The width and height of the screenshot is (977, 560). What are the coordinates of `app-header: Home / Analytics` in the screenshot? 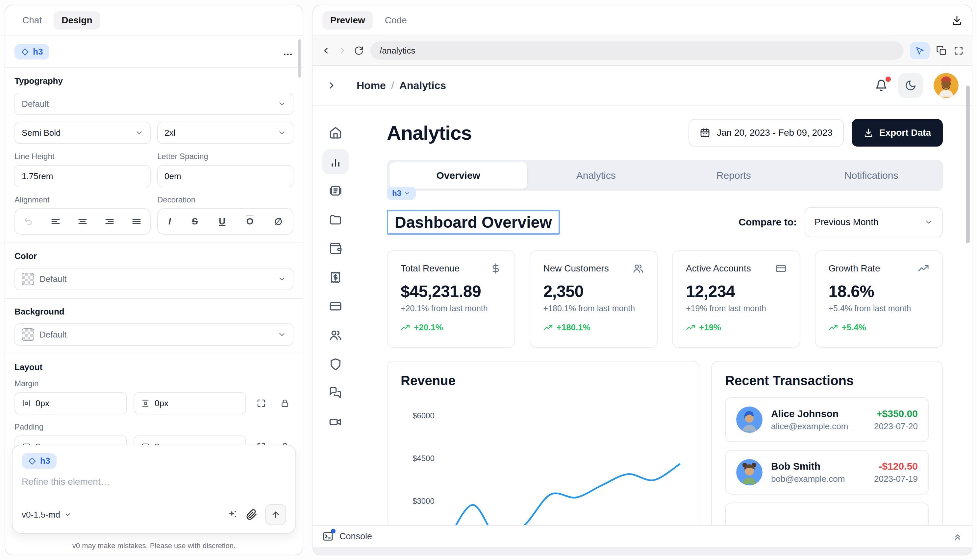 It's located at (642, 86).